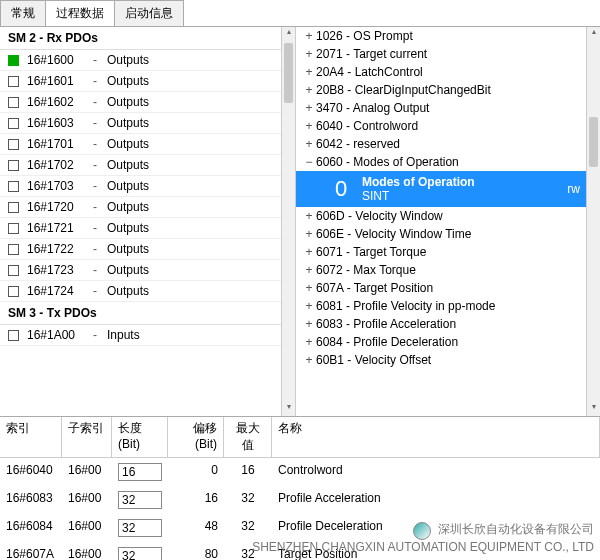  Describe the element at coordinates (87, 437) in the screenshot. I see `col-subindex: 子索引` at that location.